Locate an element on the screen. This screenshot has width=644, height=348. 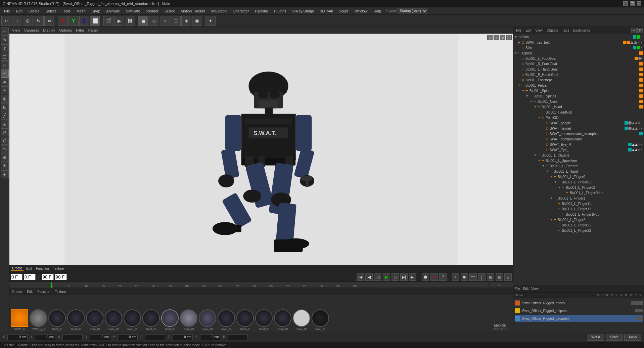
menu-snap: Snap is located at coordinates (96, 11).